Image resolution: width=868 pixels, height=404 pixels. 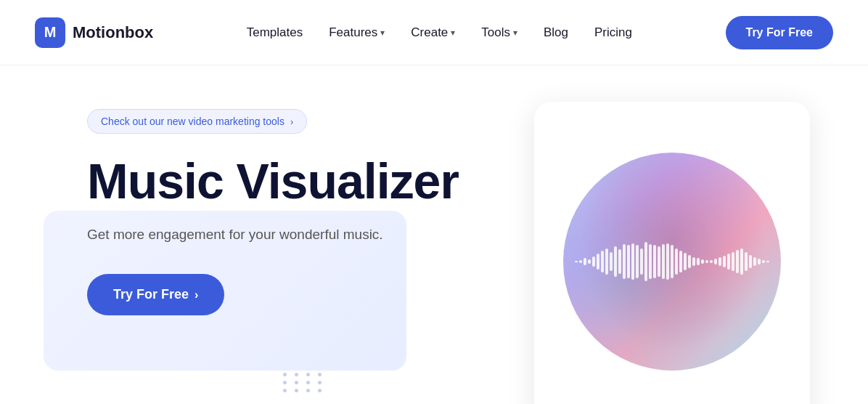 I want to click on hero-badge: Check out our new video marketing tools …, so click(x=197, y=121).